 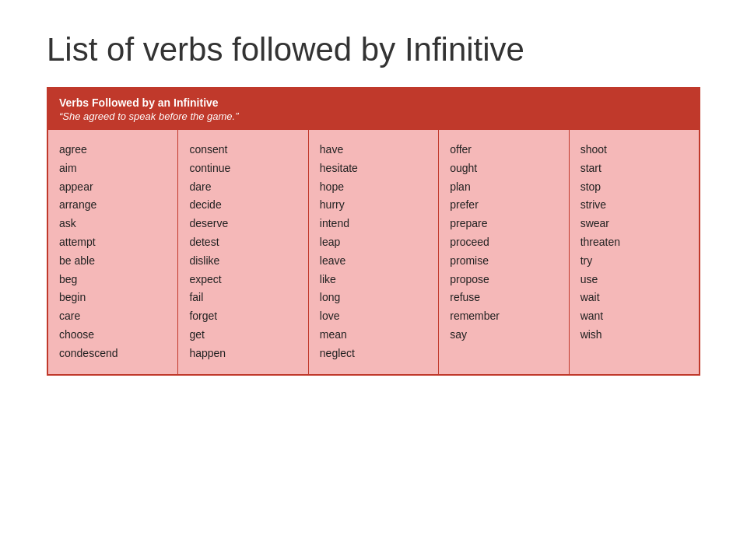 What do you see at coordinates (634, 298) in the screenshot?
I see `word-4-8: wait` at bounding box center [634, 298].